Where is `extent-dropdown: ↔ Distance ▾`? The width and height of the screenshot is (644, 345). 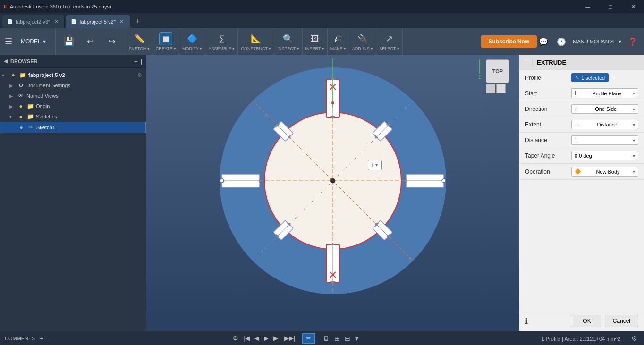
extent-dropdown: ↔ Distance ▾ is located at coordinates (605, 125).